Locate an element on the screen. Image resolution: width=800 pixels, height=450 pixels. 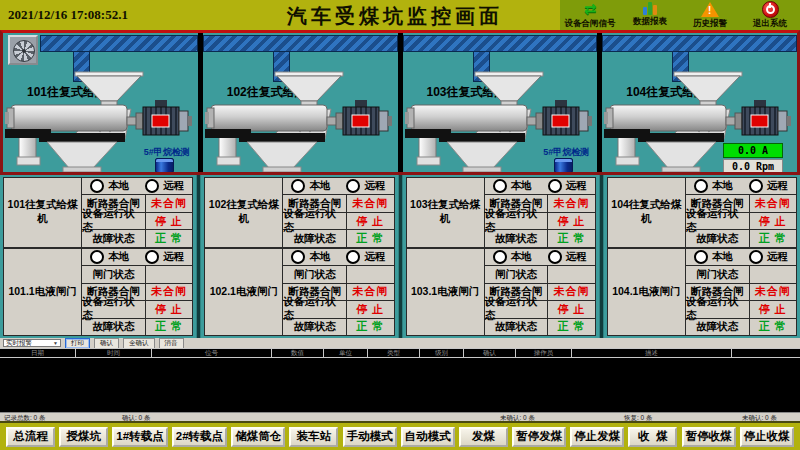
feeder-machine-graphic is located at coordinates (299, 122).